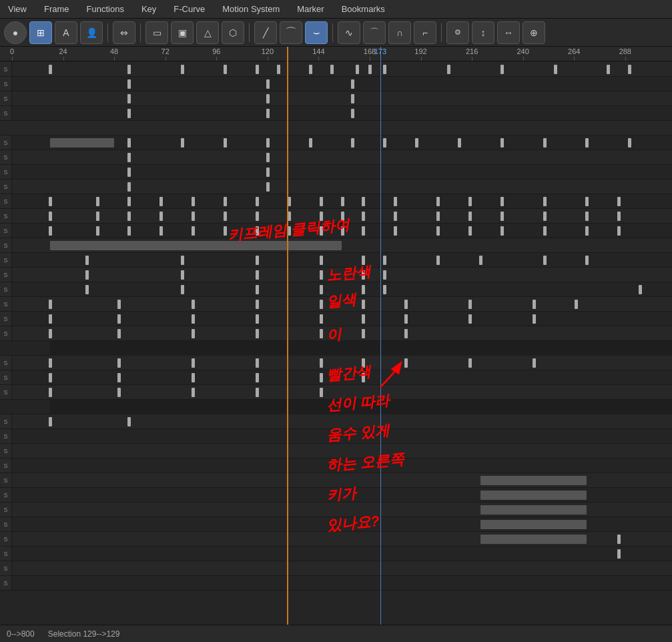  Describe the element at coordinates (400, 33) in the screenshot. I see `tool-arc2: ∩` at that location.